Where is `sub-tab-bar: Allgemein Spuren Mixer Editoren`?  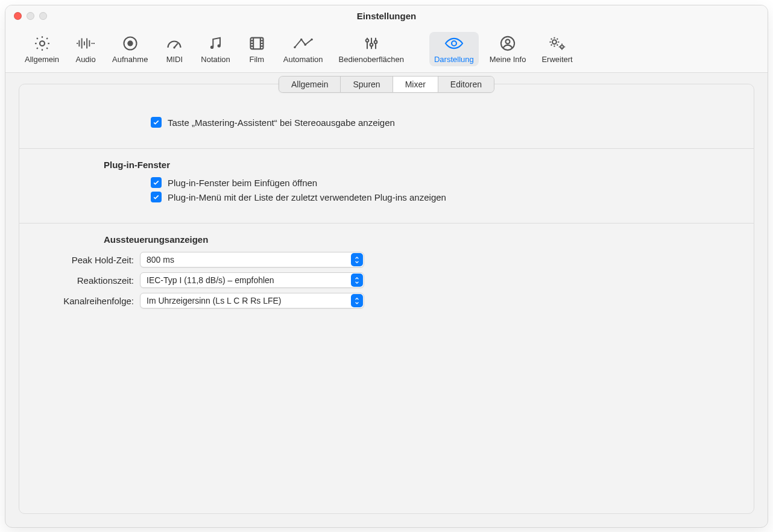 sub-tab-bar: Allgemein Spuren Mixer Editoren is located at coordinates (387, 84).